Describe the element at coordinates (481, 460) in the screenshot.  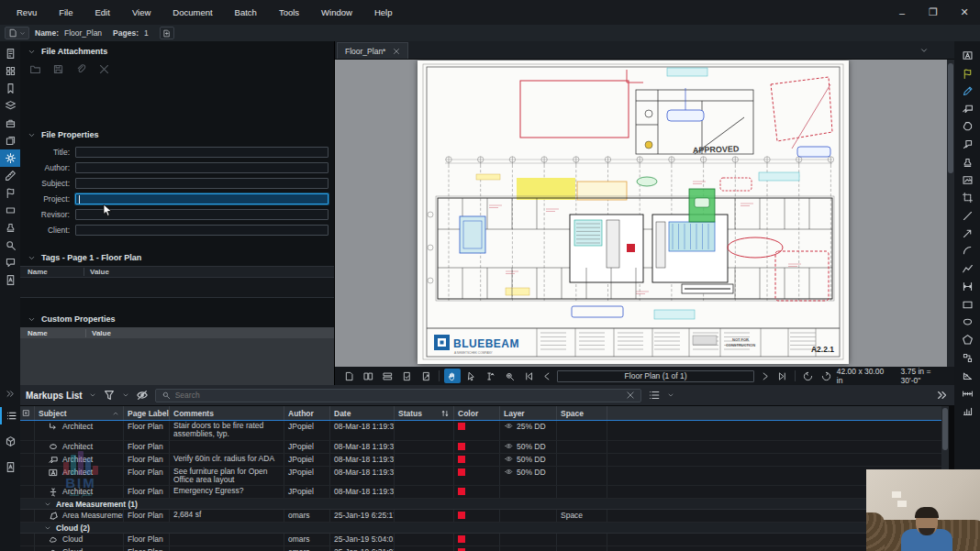
I see `markup-row: ArchitectFloor PlanVerify 60in clr. radi…` at that location.